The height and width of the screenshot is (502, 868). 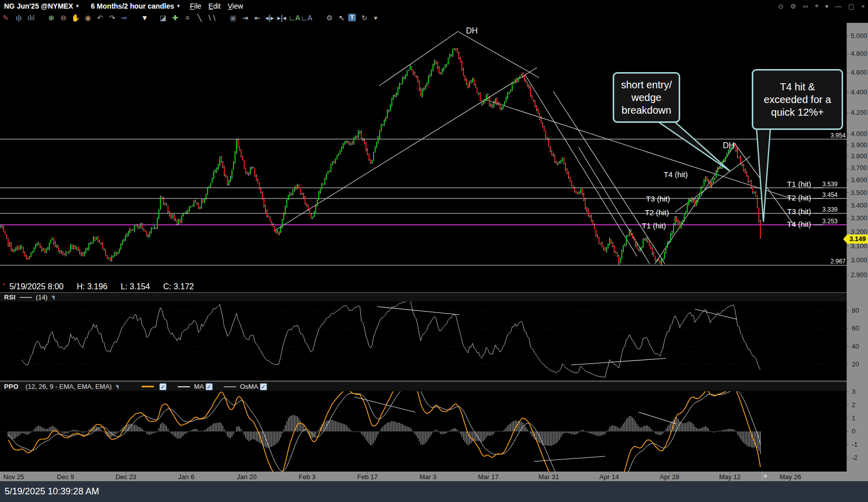 What do you see at coordinates (647, 97) in the screenshot?
I see `callout-annotation: short entry/wedgebreakdown` at bounding box center [647, 97].